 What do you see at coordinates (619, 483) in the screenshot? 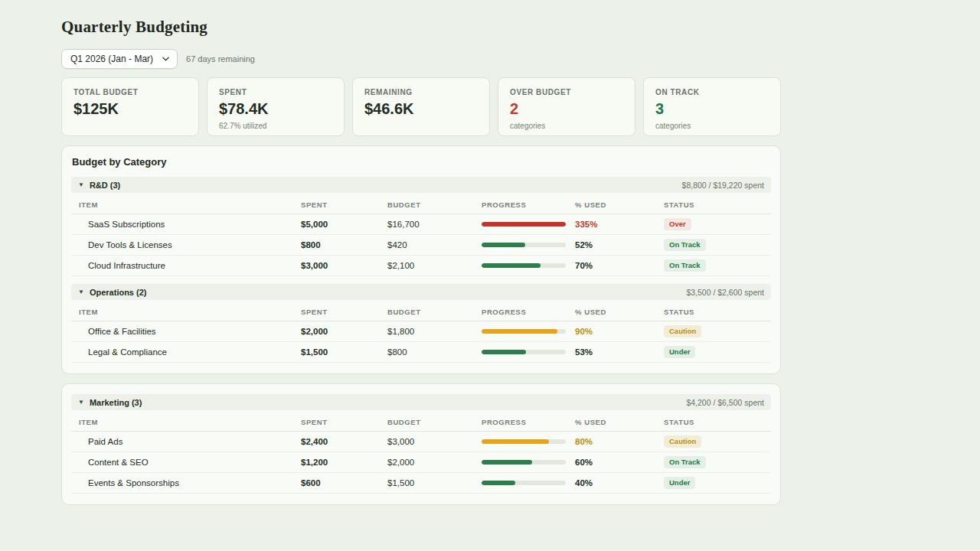
I see `percent-used: 40%` at bounding box center [619, 483].